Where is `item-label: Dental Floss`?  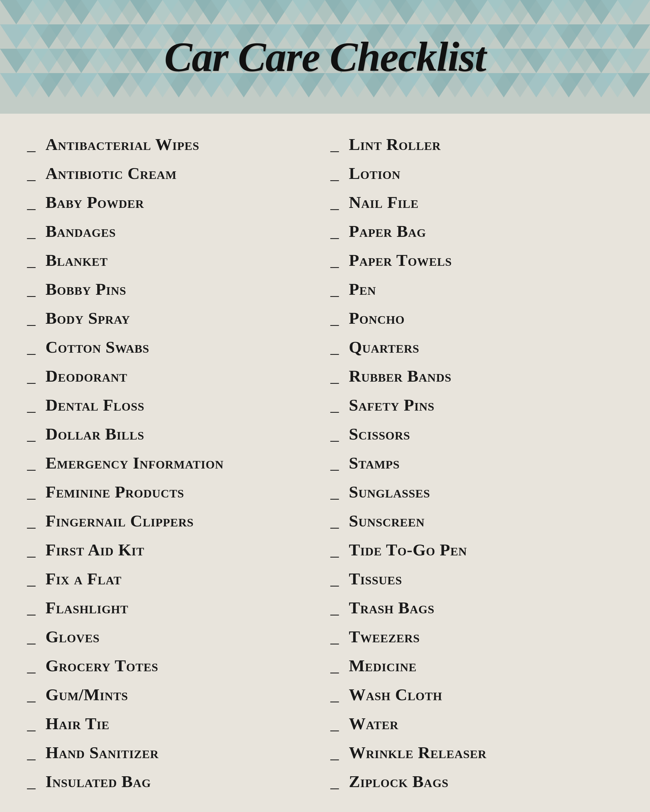 item-label: Dental Floss is located at coordinates (95, 405).